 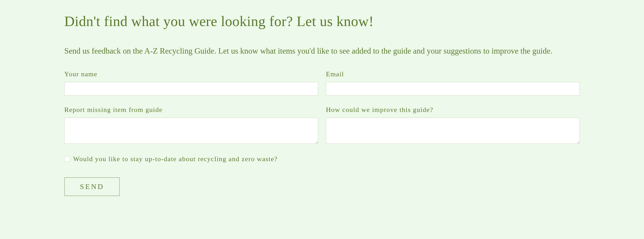 I want to click on intro-paragraph: Send us feedback on the A-Z Recycling Gu…, so click(x=312, y=51).